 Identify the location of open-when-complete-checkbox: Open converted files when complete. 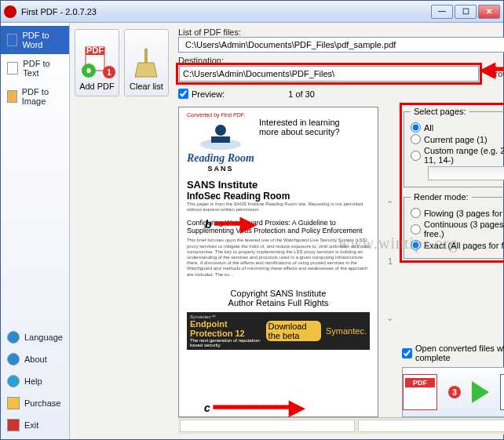
(453, 353).